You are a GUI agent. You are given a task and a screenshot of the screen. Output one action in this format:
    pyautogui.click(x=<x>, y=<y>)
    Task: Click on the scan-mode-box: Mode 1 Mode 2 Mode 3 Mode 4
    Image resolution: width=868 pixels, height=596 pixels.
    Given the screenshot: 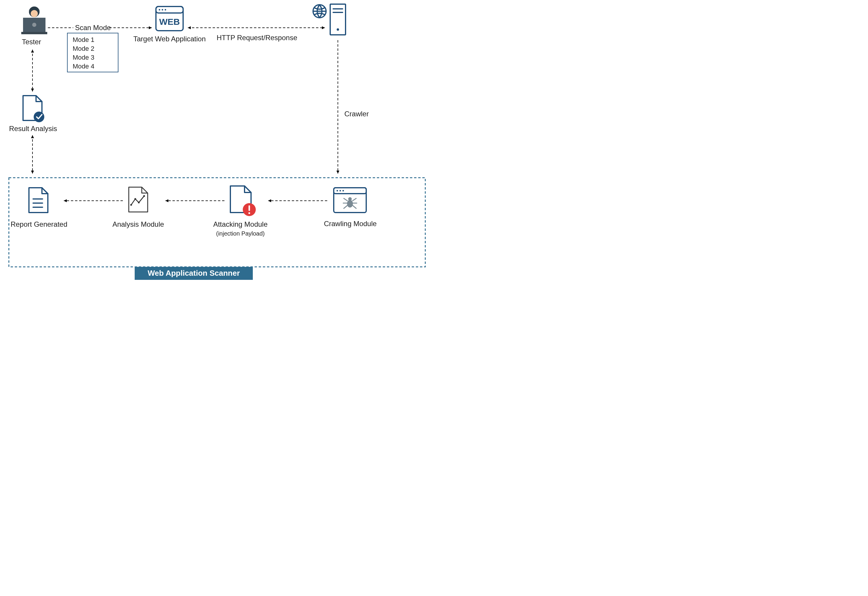 What is the action you would take?
    pyautogui.click(x=93, y=53)
    